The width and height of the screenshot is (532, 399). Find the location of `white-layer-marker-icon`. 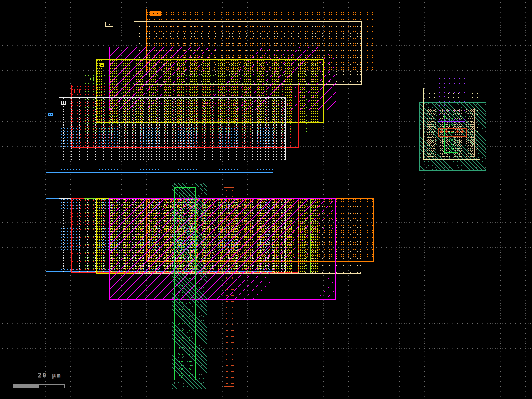

white-layer-marker-icon is located at coordinates (64, 103).